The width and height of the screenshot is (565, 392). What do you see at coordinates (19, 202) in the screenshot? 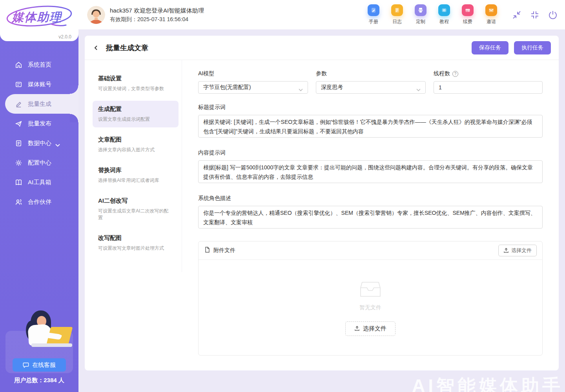
I see `partners-icon` at bounding box center [19, 202].